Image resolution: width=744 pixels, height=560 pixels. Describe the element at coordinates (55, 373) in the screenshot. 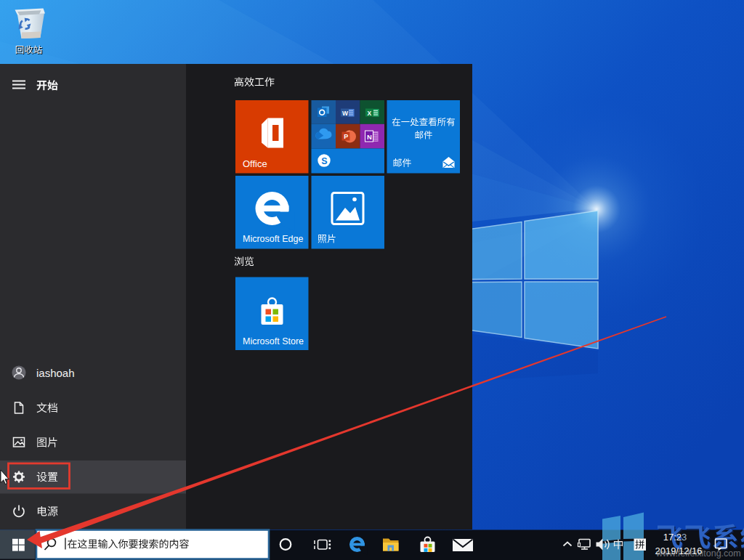

I see `svg-text: iashoah` at that location.